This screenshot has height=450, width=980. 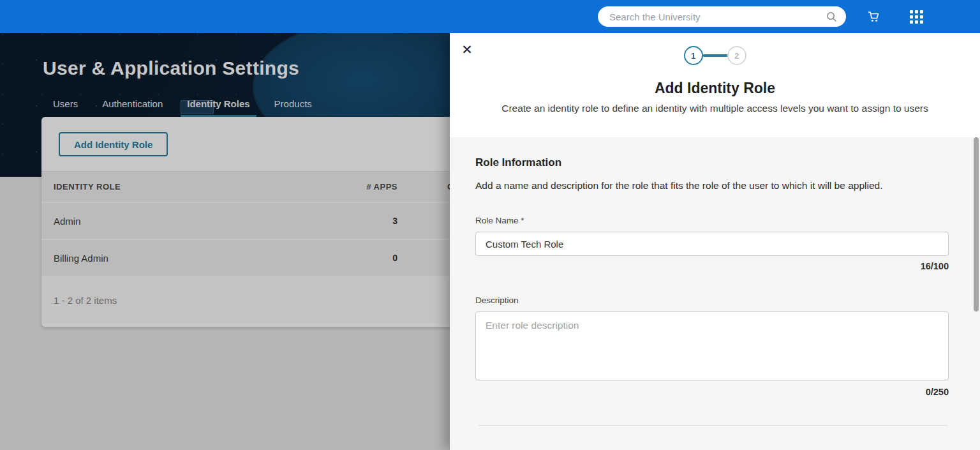 I want to click on stepper-connector, so click(x=715, y=56).